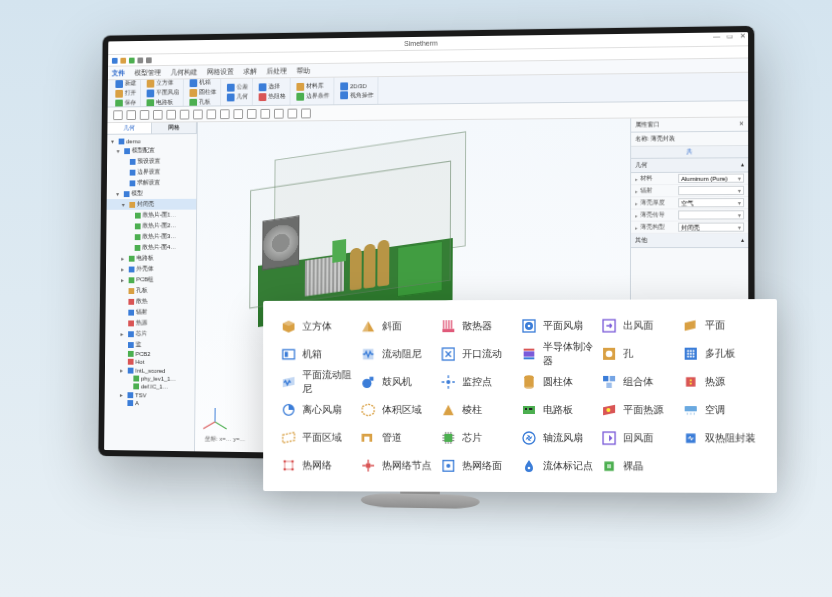 The height and width of the screenshot is (597, 832). Describe the element at coordinates (711, 178) in the screenshot. I see `property-value-dropdown: Aluminum (Pure)` at that location.